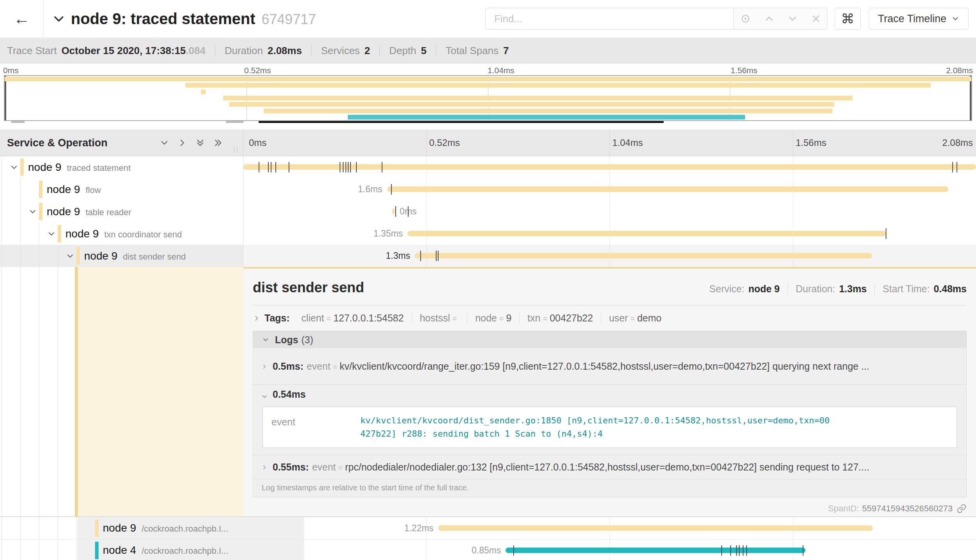  I want to click on top-bar-actions: ⌘ Trace Timeline, so click(731, 19).